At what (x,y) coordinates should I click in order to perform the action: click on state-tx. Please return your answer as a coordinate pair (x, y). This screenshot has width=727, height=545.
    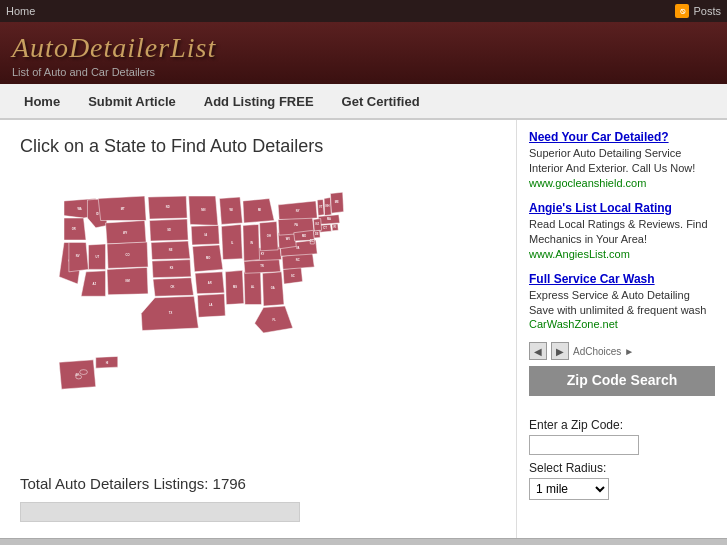
    Looking at the image, I should click on (170, 313).